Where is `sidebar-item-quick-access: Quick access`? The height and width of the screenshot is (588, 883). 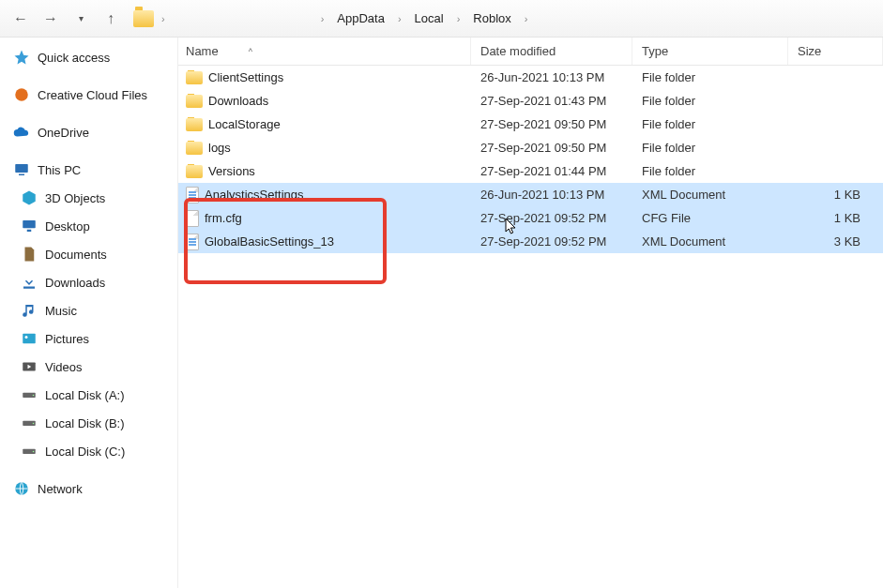 sidebar-item-quick-access: Quick access is located at coordinates (88, 57).